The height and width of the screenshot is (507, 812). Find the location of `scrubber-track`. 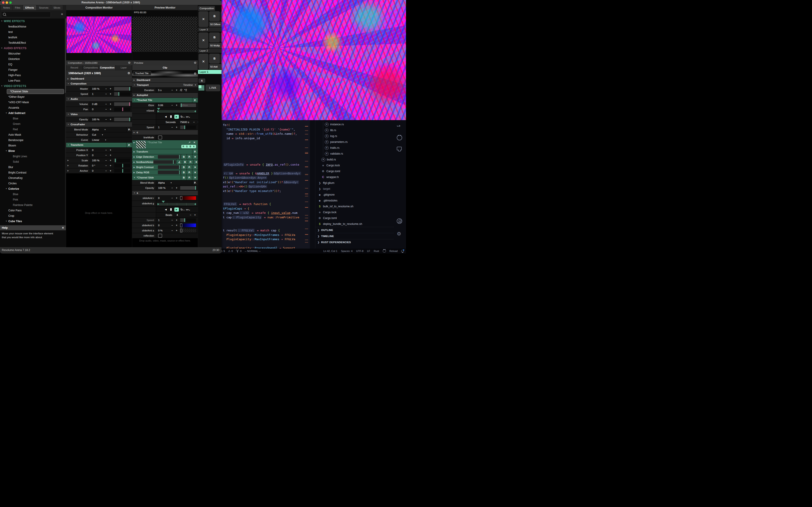

scrubber-track is located at coordinates (176, 111).